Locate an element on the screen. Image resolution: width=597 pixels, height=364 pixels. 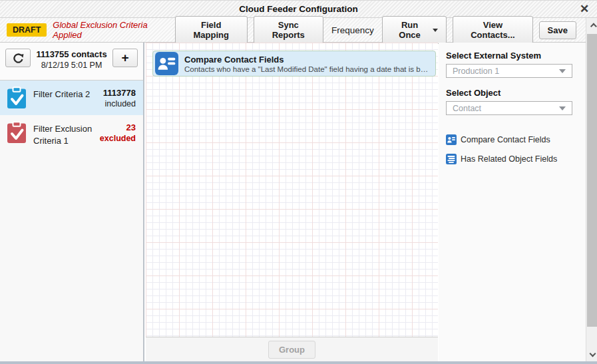
refresh-icon is located at coordinates (19, 59).